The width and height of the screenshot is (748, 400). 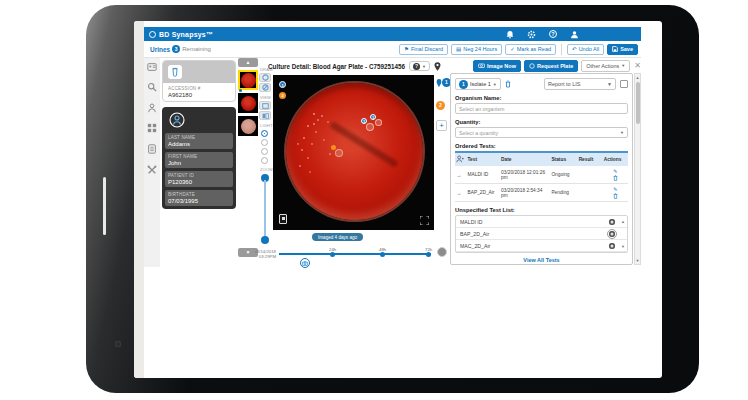 I want to click on image-meta-icon, so click(x=283, y=219).